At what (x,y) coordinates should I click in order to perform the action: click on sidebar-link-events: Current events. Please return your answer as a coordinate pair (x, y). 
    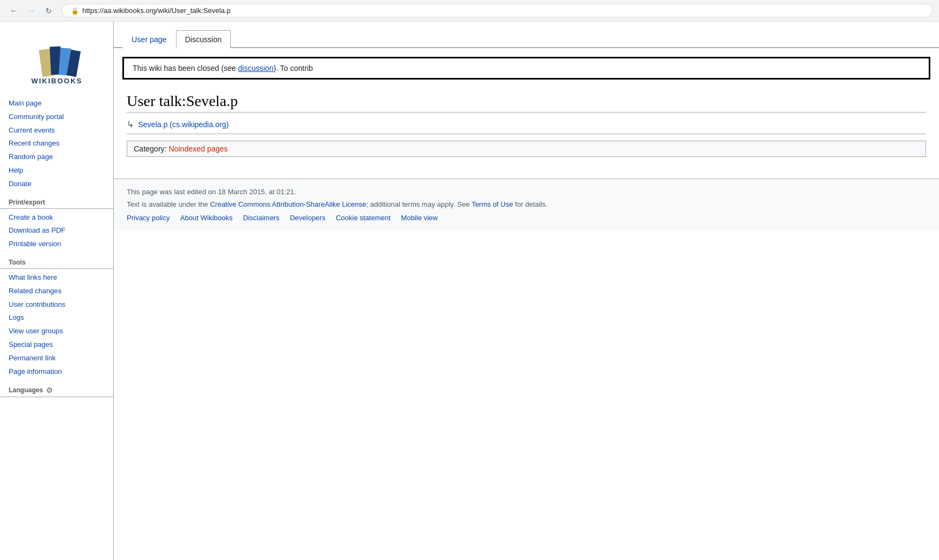
    Looking at the image, I should click on (56, 131).